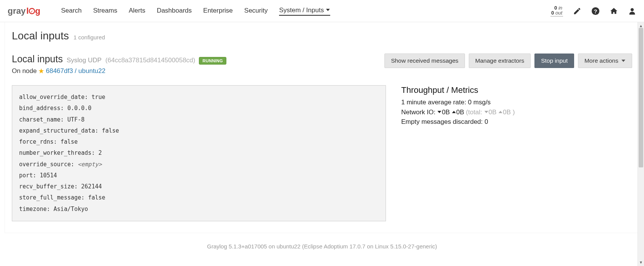 This screenshot has height=266, width=644. Describe the element at coordinates (76, 71) in the screenshot. I see `node-link: 68467df3 / ubuntu22` at that location.